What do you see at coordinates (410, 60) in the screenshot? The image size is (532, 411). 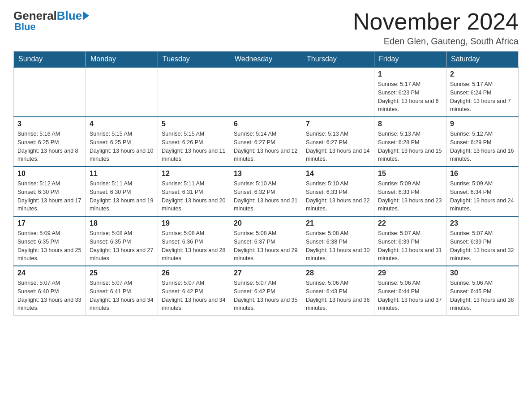 I see `calendar-header-friday: Friday` at bounding box center [410, 60].